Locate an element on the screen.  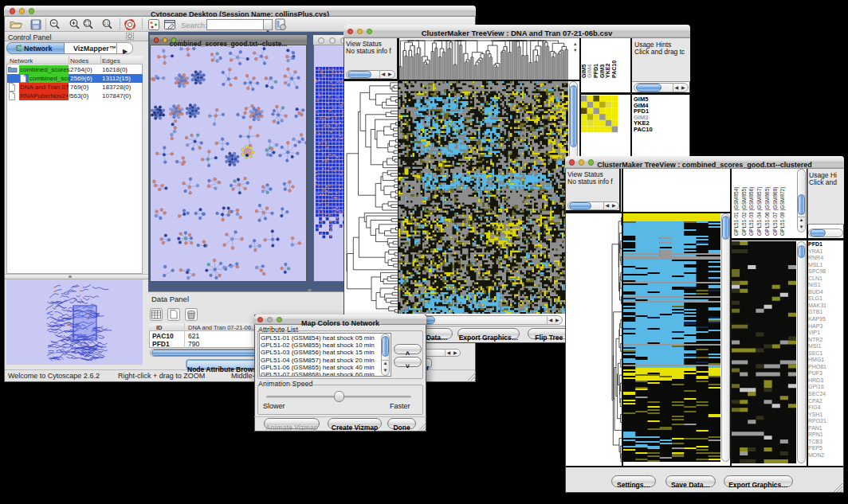
svg-text: PFD1 is located at coordinates (596, 71).